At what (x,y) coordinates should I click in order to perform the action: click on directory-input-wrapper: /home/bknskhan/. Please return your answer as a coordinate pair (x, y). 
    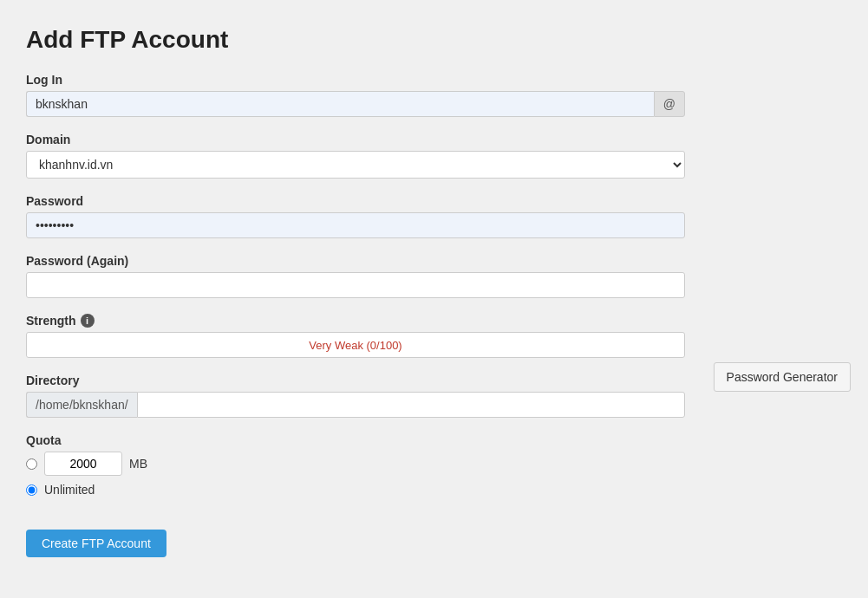
    Looking at the image, I should click on (356, 405).